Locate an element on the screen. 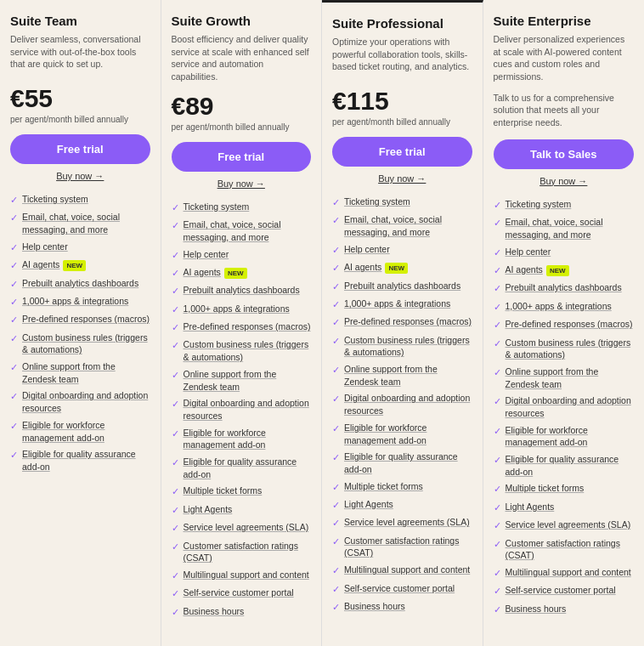  cta-button-professional: Free trial is located at coordinates (403, 151).